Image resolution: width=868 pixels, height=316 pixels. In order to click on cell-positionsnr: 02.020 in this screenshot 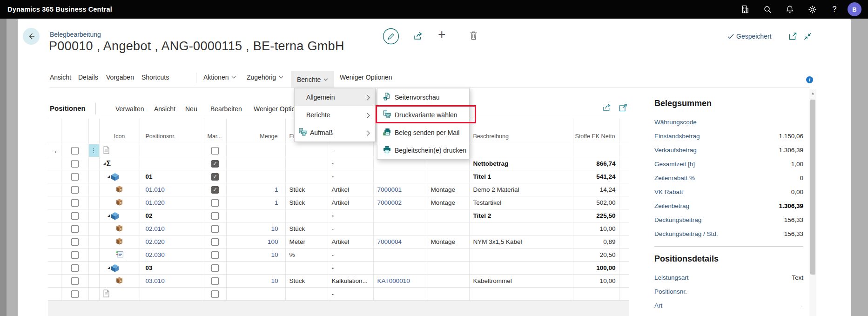, I will do `click(172, 242)`.